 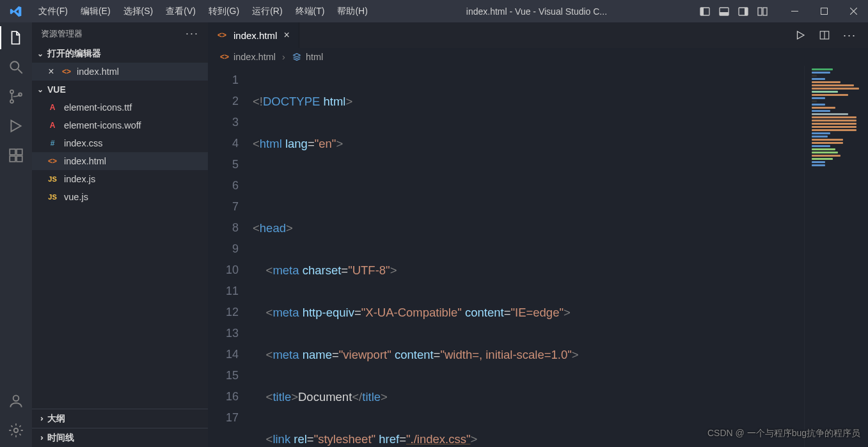 What do you see at coordinates (784, 434) in the screenshot?
I see `watermark: CSDN @ 一个与程序bug抗争的程序员` at bounding box center [784, 434].